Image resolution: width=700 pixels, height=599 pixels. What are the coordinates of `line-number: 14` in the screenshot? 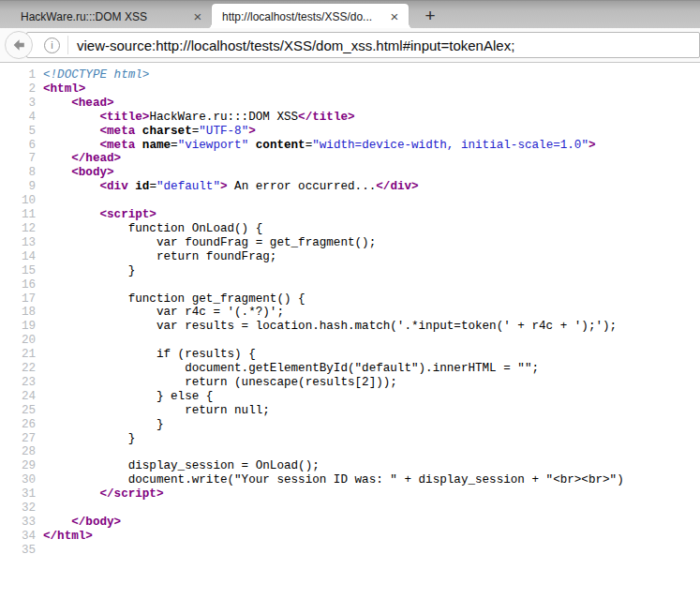 It's located at (18, 257).